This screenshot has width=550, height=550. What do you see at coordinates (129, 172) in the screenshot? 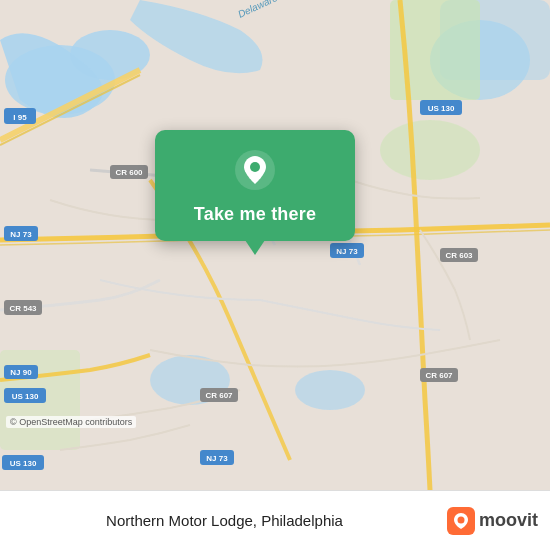
I see `svg-text: CR 600` at bounding box center [129, 172].